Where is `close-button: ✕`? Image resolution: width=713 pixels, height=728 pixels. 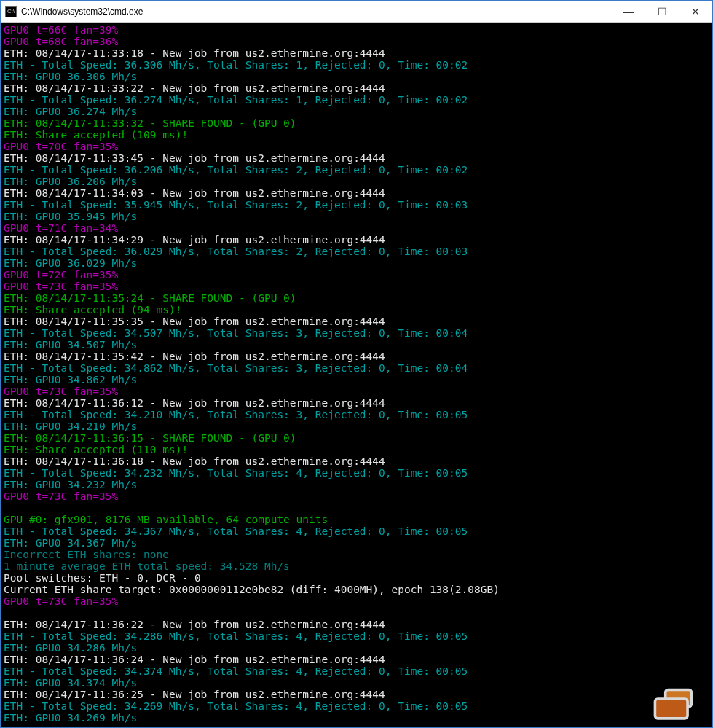
close-button: ✕ is located at coordinates (696, 12).